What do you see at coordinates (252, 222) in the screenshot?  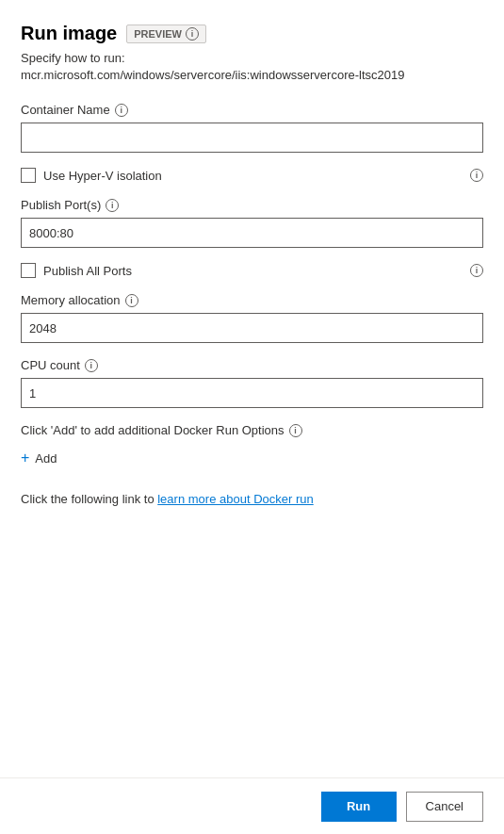 I see `publish-ports-section: Publish Port(s) i` at bounding box center [252, 222].